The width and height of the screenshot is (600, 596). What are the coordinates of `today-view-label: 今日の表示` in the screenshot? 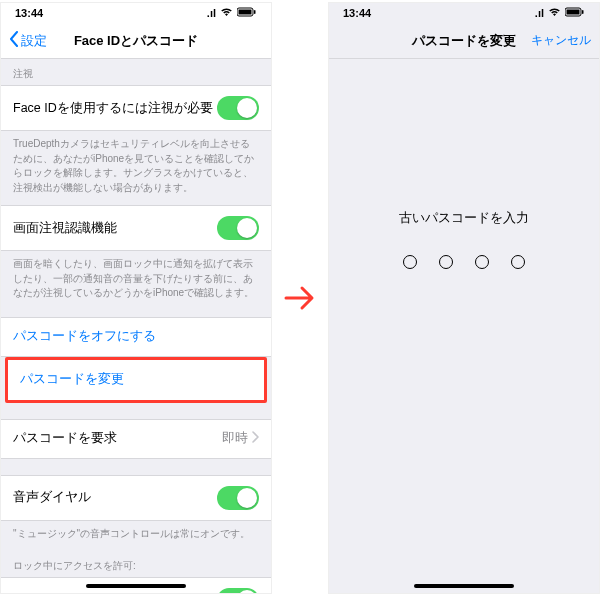 It's located at (46, 593).